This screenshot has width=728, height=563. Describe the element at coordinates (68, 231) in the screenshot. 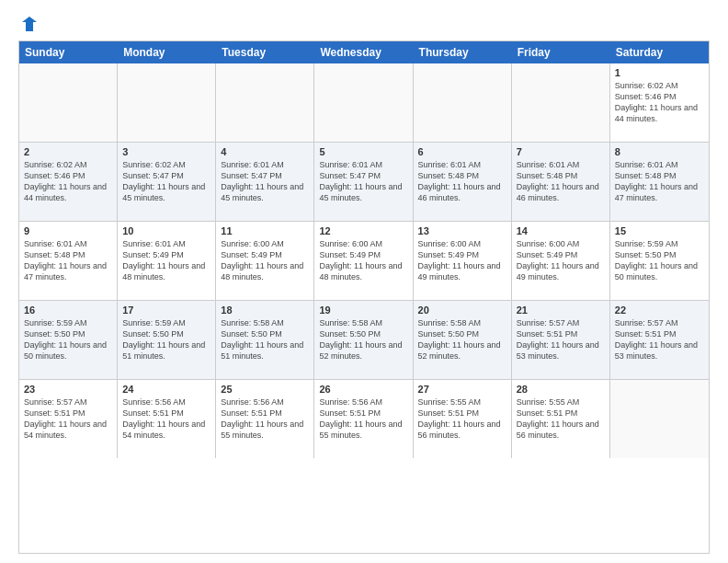

I see `day-number: 9` at that location.